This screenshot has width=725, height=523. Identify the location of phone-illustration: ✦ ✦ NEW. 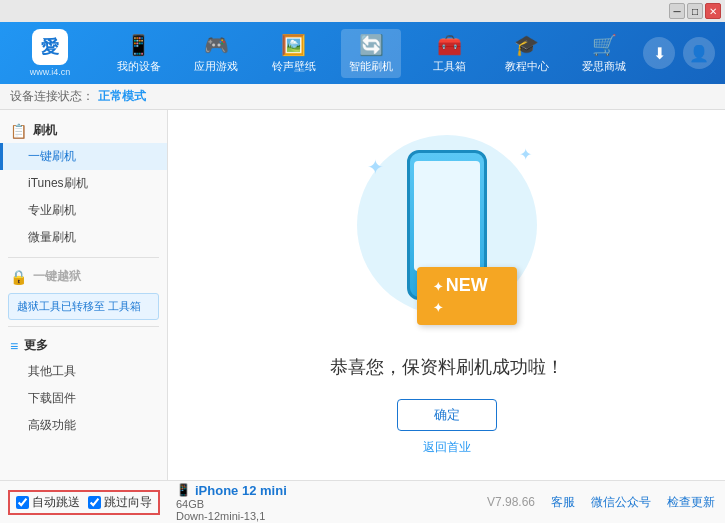
(447, 235).